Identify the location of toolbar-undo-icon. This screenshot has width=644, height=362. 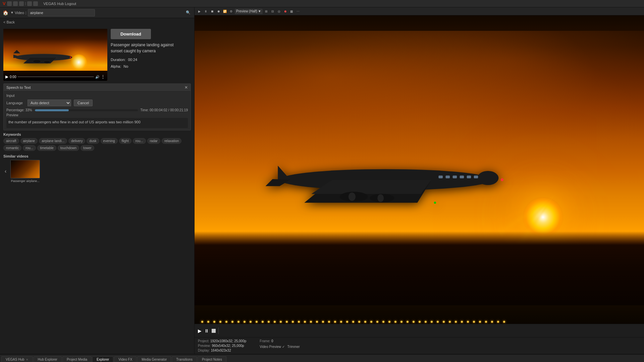
(30, 4).